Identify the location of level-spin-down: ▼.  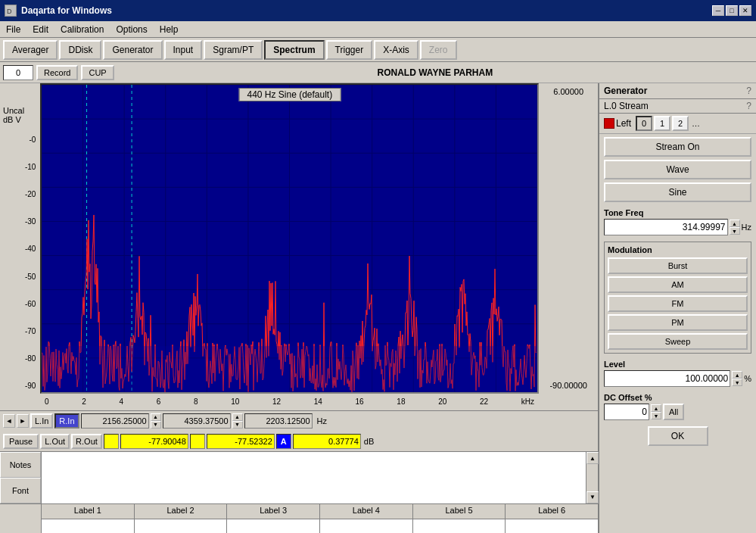
(737, 382).